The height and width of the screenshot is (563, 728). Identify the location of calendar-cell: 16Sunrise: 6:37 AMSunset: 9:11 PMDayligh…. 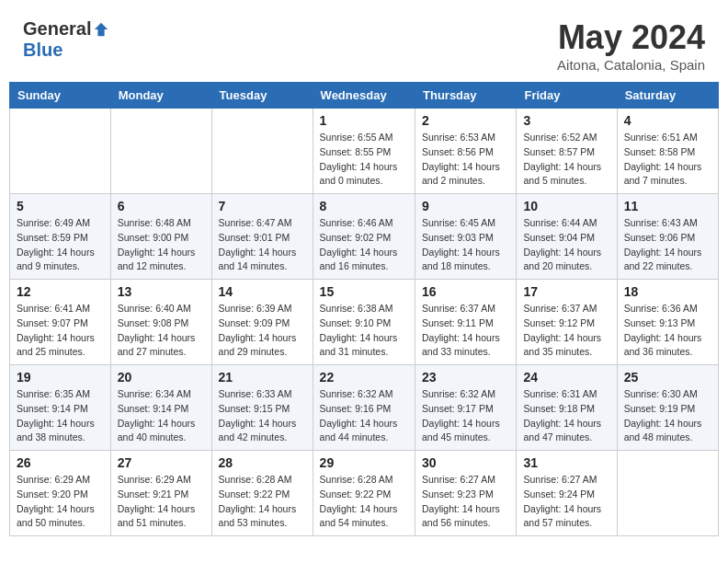
(466, 322).